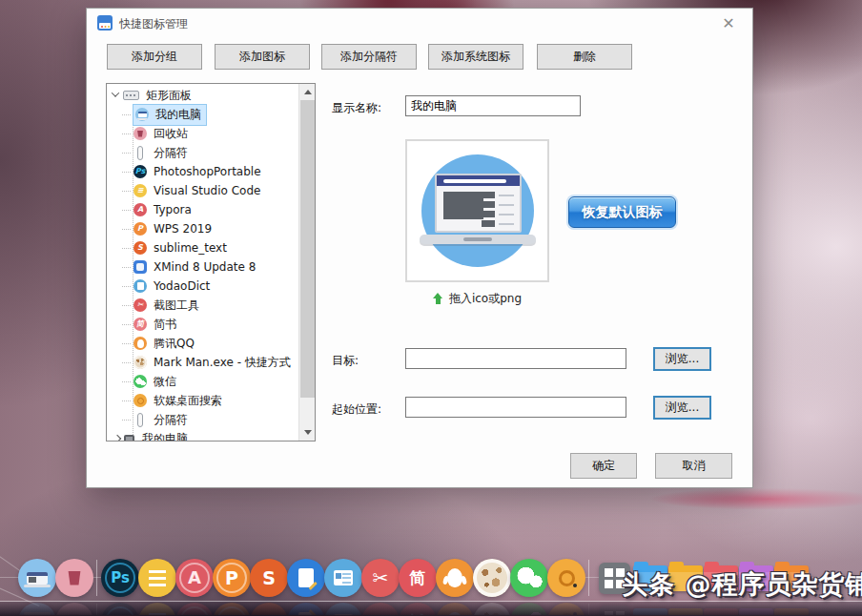 The height and width of the screenshot is (616, 862). I want to click on panel-icon, so click(132, 95).